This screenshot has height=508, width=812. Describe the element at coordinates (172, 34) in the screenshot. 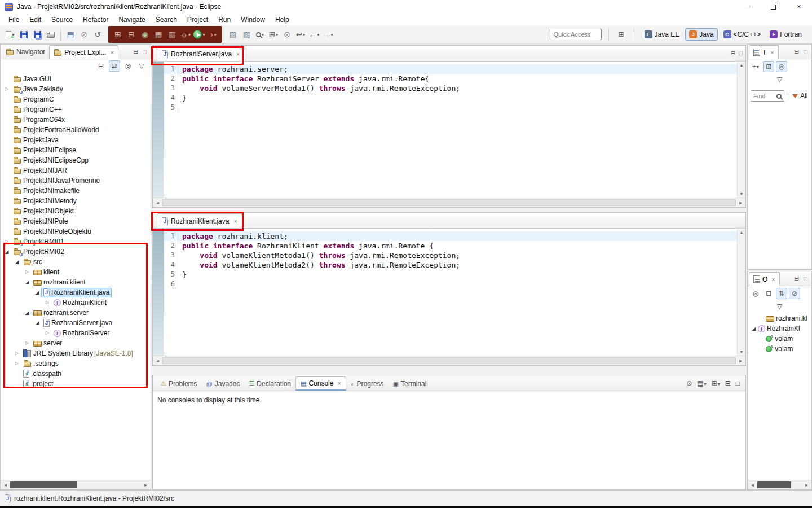

I see `show-columns-button: ▥` at that location.